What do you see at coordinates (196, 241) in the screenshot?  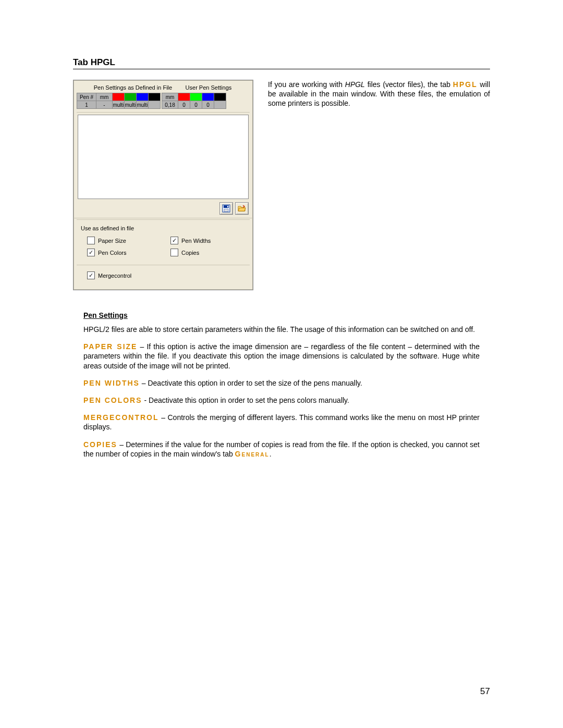 I see `checkbox-label: Pen Widths` at bounding box center [196, 241].